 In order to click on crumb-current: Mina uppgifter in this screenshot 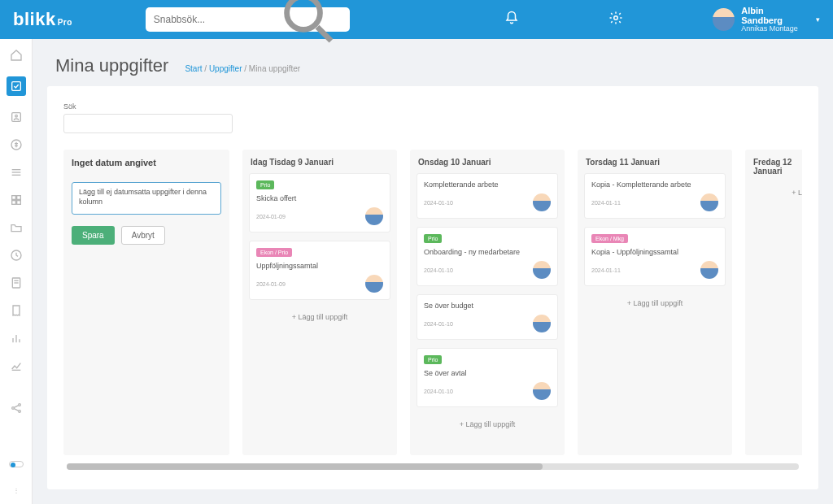, I will do `click(275, 68)`.